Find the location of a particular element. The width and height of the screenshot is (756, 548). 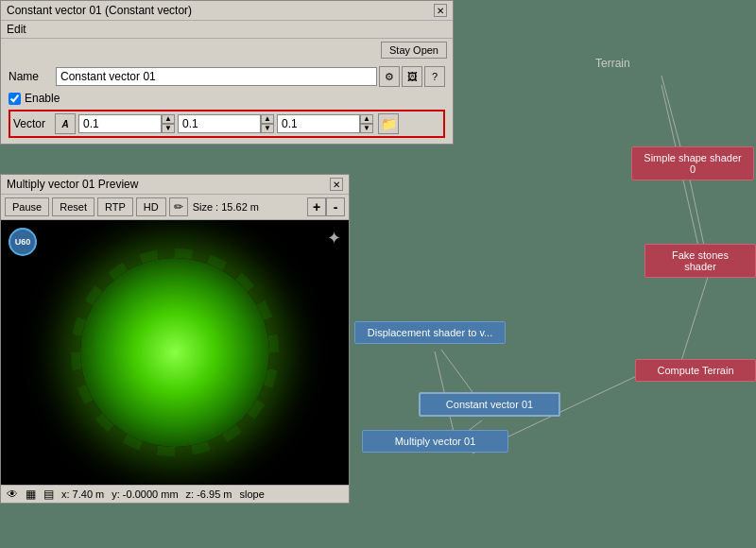

vector-x-arrows: ▲ ▼ is located at coordinates (168, 124).